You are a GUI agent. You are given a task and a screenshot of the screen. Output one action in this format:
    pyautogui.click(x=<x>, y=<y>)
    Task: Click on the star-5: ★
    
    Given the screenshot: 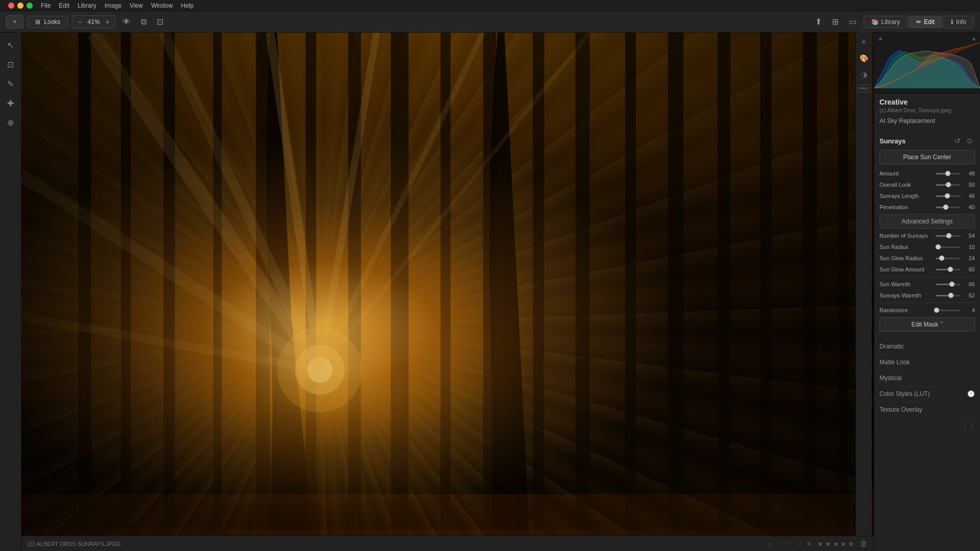 What is the action you would take?
    pyautogui.click(x=851, y=544)
    